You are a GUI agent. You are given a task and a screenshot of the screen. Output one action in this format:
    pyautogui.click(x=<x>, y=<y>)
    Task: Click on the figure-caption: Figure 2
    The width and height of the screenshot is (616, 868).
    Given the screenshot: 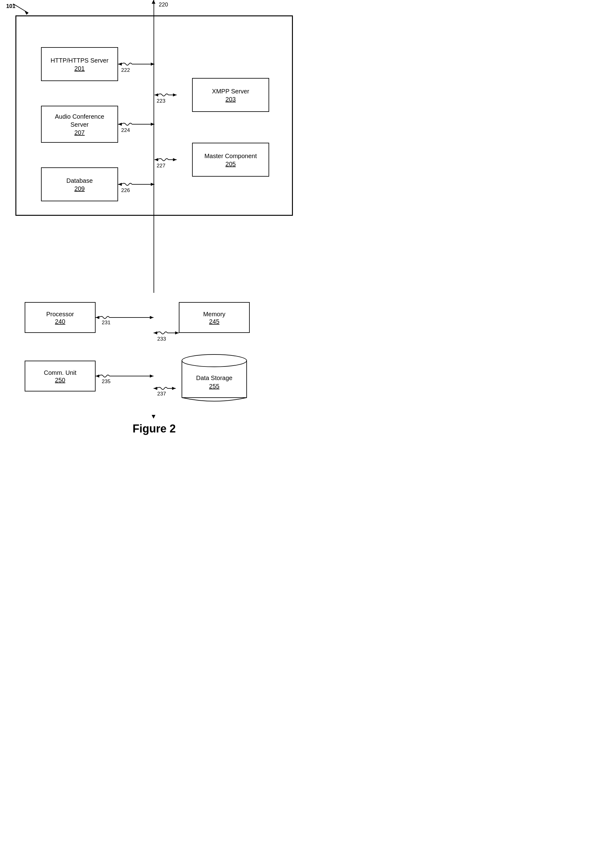 What is the action you would take?
    pyautogui.click(x=154, y=432)
    